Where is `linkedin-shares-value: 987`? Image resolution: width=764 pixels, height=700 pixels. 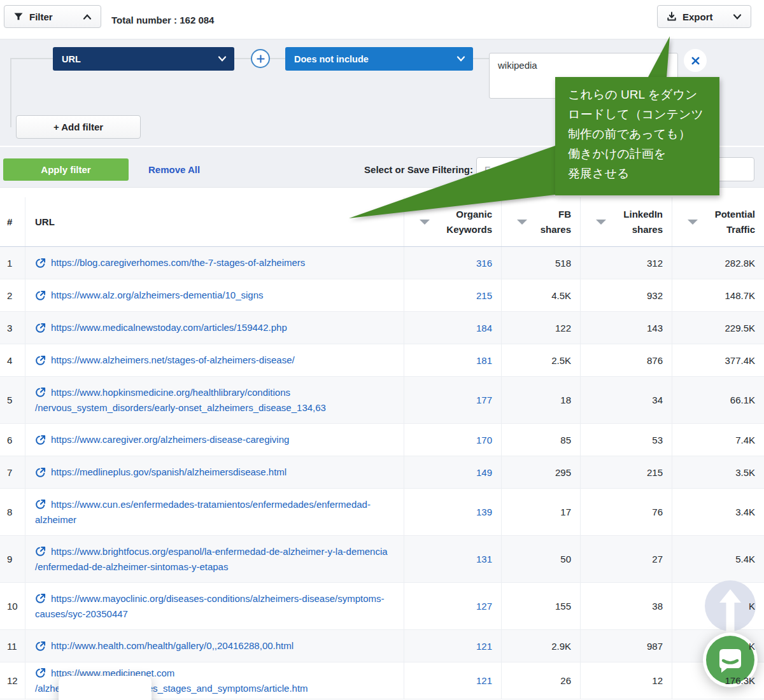 linkedin-shares-value: 987 is located at coordinates (654, 647).